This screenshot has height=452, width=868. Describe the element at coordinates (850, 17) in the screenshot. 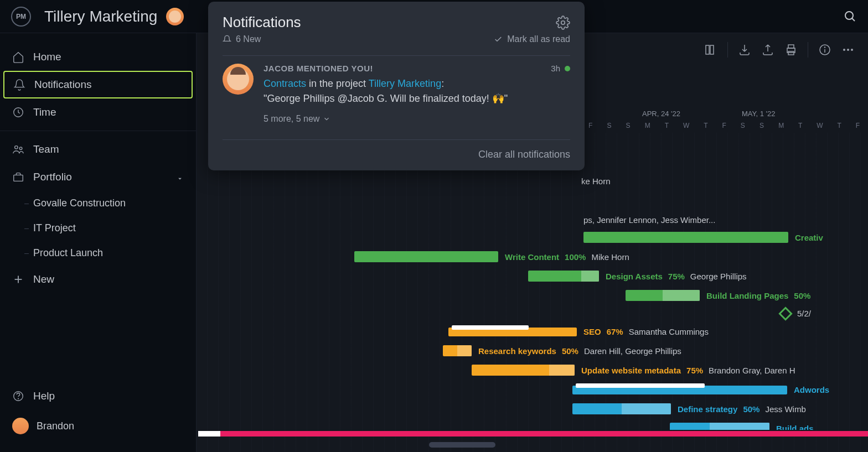

I see `search-icon` at that location.